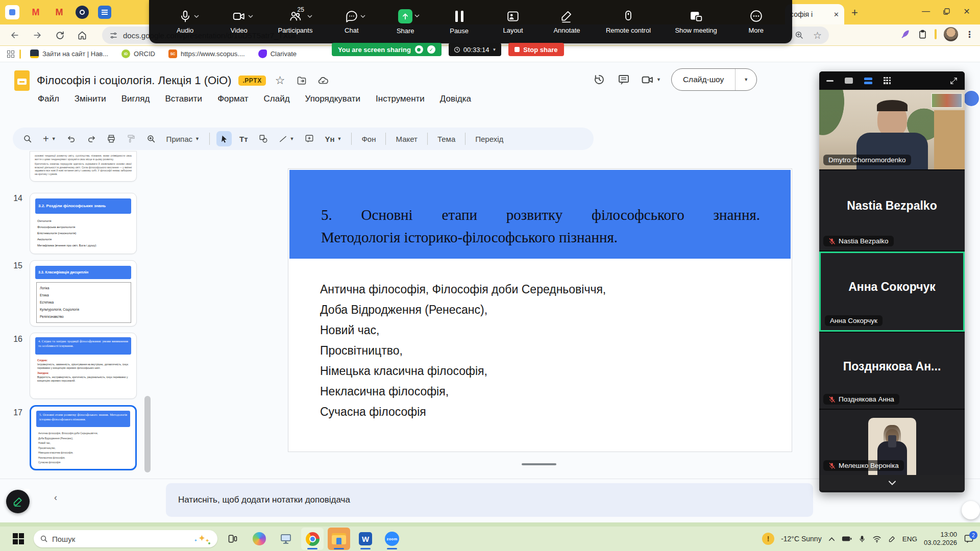 The width and height of the screenshot is (980, 551). Describe the element at coordinates (48, 99) in the screenshot. I see `menu-file: Файл` at that location.